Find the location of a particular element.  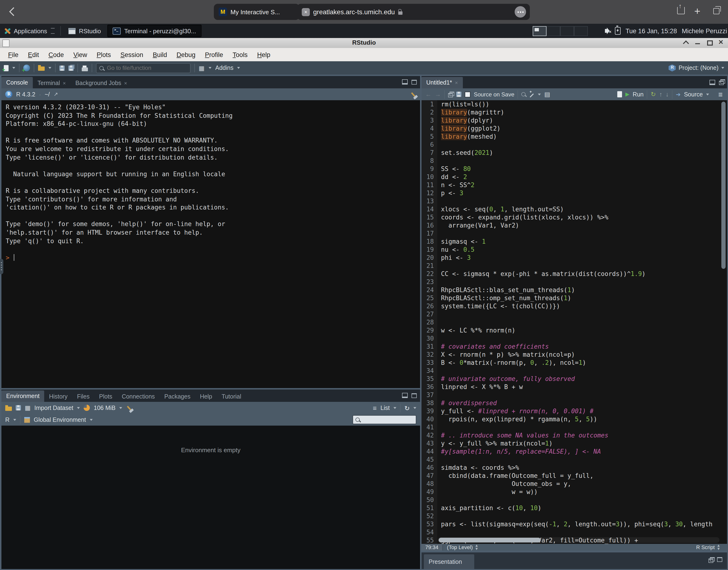

list-view-icon is located at coordinates (375, 408).